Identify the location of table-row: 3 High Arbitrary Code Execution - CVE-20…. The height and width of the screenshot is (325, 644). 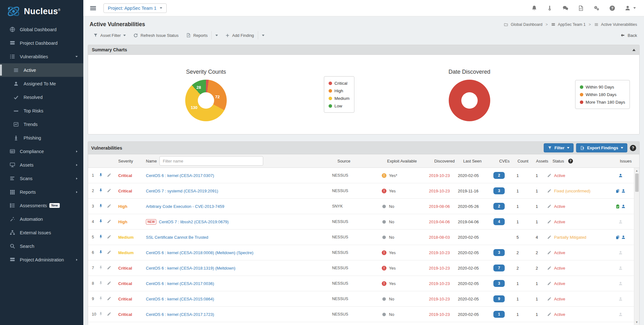
(361, 207).